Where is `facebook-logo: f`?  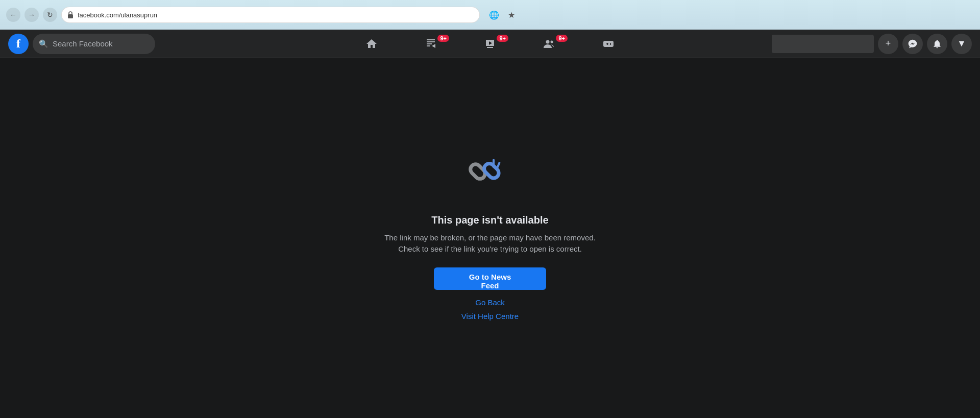
facebook-logo: f is located at coordinates (18, 44).